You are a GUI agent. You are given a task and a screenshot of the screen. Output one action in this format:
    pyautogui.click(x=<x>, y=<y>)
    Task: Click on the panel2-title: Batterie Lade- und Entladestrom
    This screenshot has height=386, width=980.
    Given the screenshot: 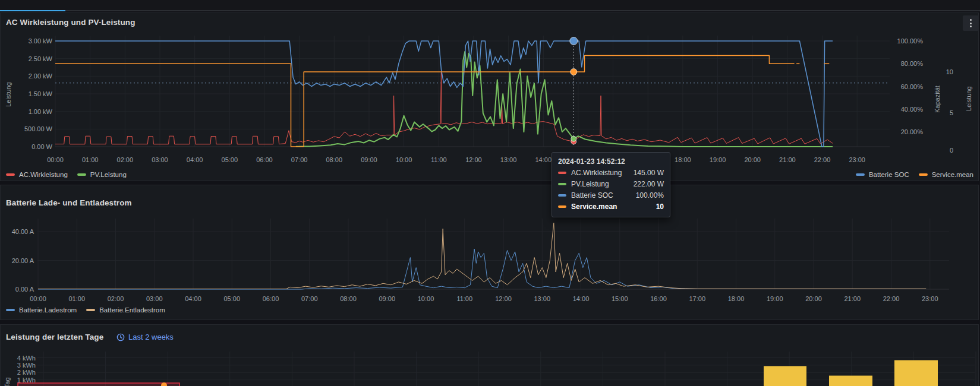 What is the action you would take?
    pyautogui.click(x=69, y=203)
    